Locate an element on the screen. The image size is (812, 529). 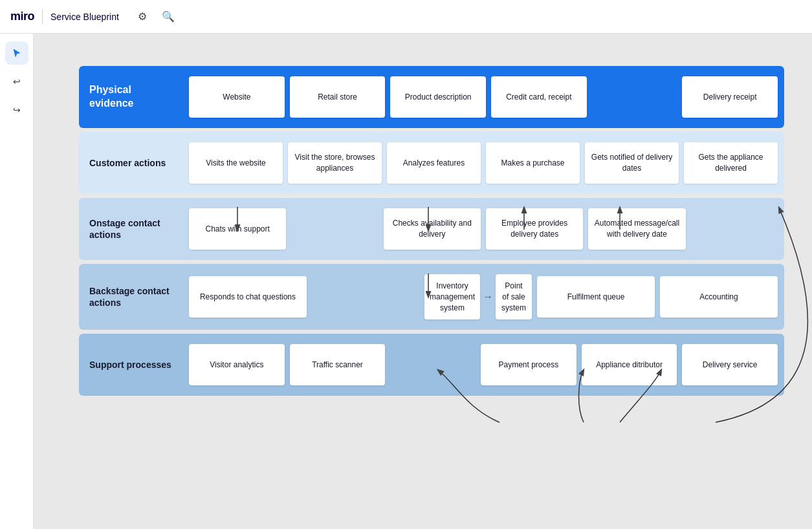
card-analyzes-features: Analyzes features is located at coordinates (433, 163).